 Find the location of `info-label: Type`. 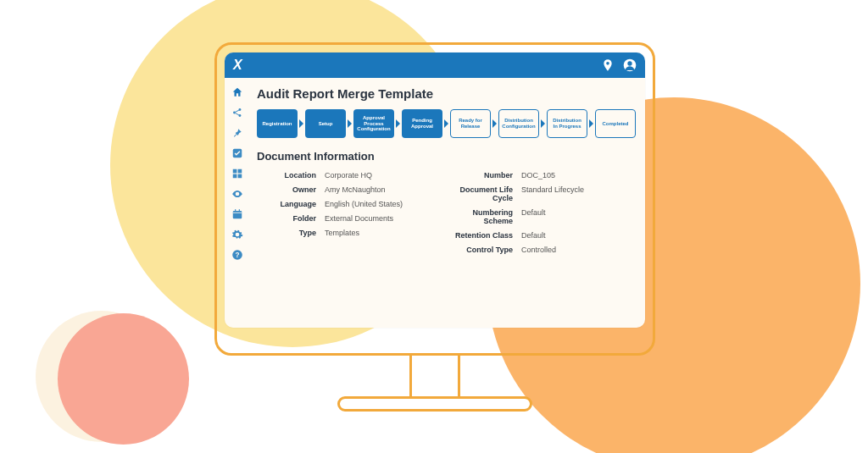

info-label: Type is located at coordinates (291, 233).